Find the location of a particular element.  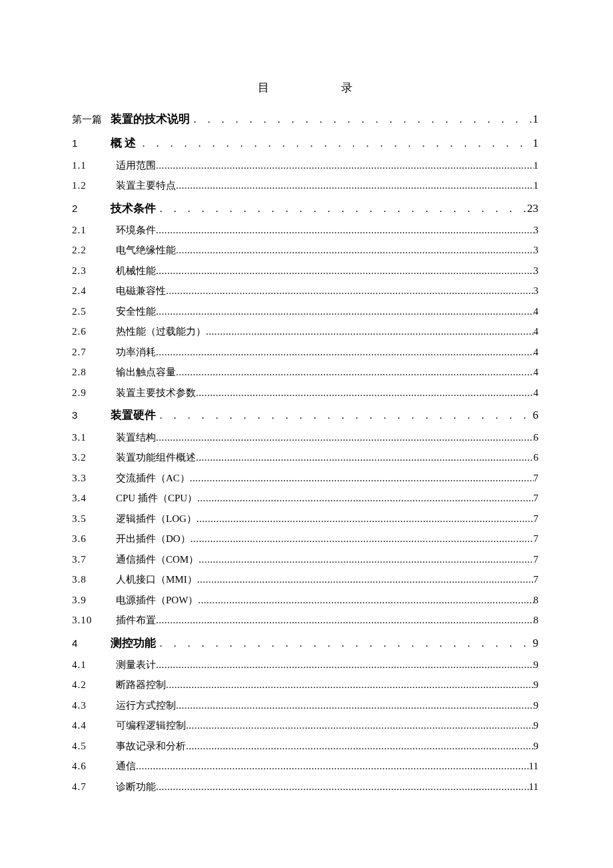

toc-entry-label: 热性能（过载能力） is located at coordinates (159, 332).